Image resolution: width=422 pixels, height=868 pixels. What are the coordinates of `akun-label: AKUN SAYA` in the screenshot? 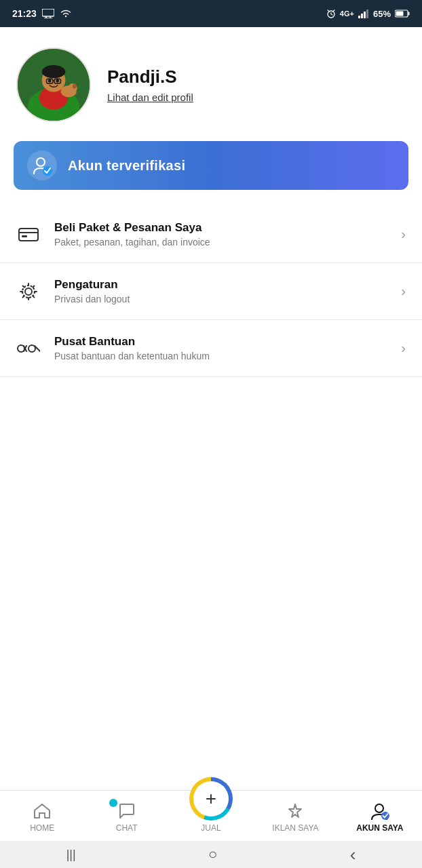 It's located at (380, 828).